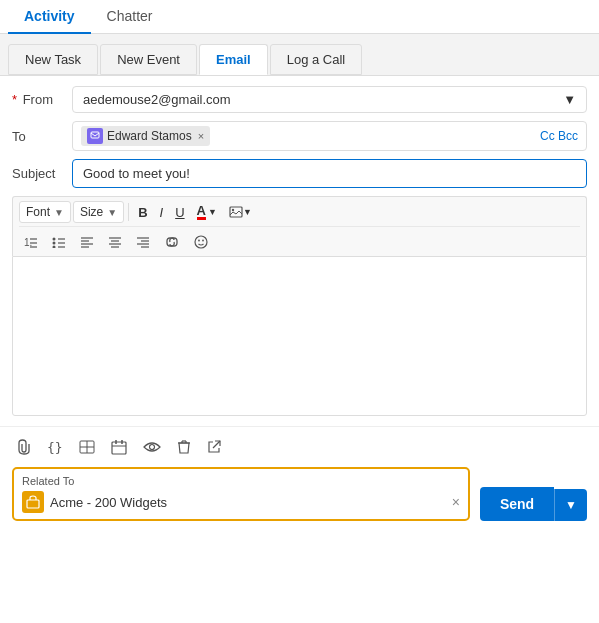 The width and height of the screenshot is (599, 623). Describe the element at coordinates (555, 136) in the screenshot. I see `cc-bcc-link: Cc Bcc` at that location.